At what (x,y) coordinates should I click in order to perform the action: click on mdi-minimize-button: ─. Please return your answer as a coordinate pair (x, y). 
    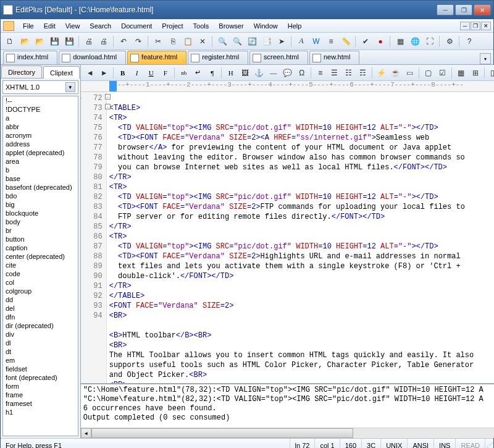
    Looking at the image, I should click on (465, 26).